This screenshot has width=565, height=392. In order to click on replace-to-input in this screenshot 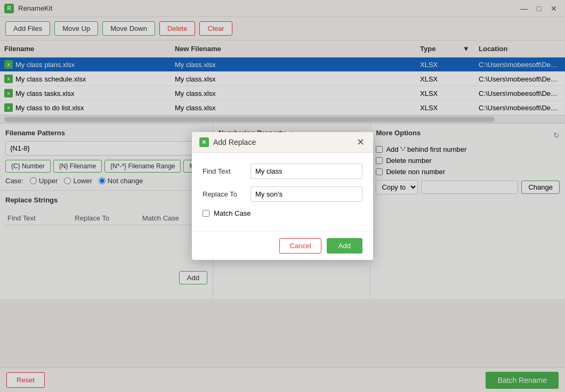, I will do `click(306, 194)`.